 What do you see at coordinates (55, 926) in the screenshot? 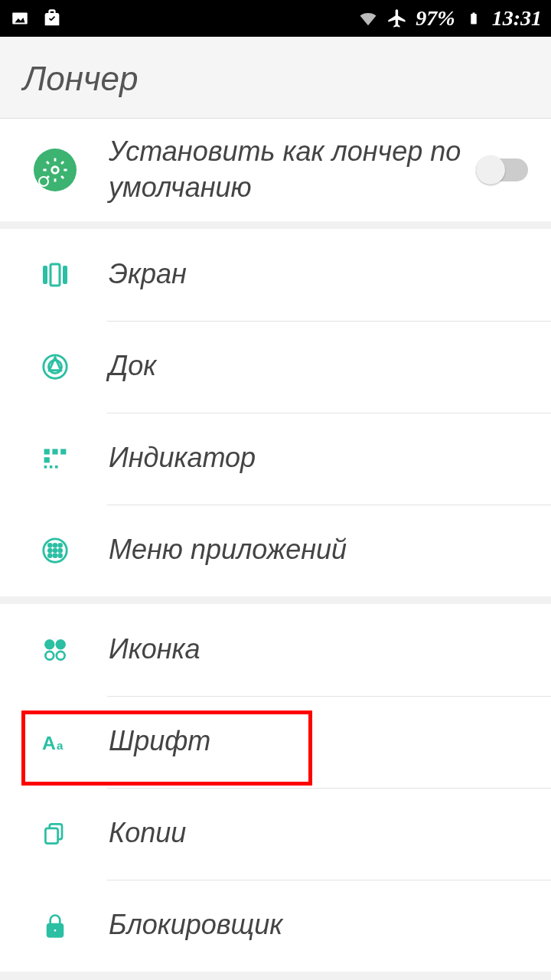
I see `lock-icon` at bounding box center [55, 926].